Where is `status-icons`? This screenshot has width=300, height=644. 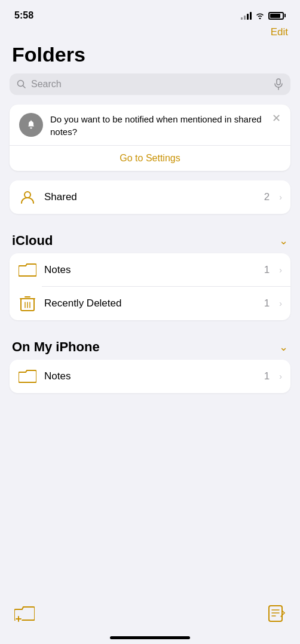
status-icons is located at coordinates (263, 16).